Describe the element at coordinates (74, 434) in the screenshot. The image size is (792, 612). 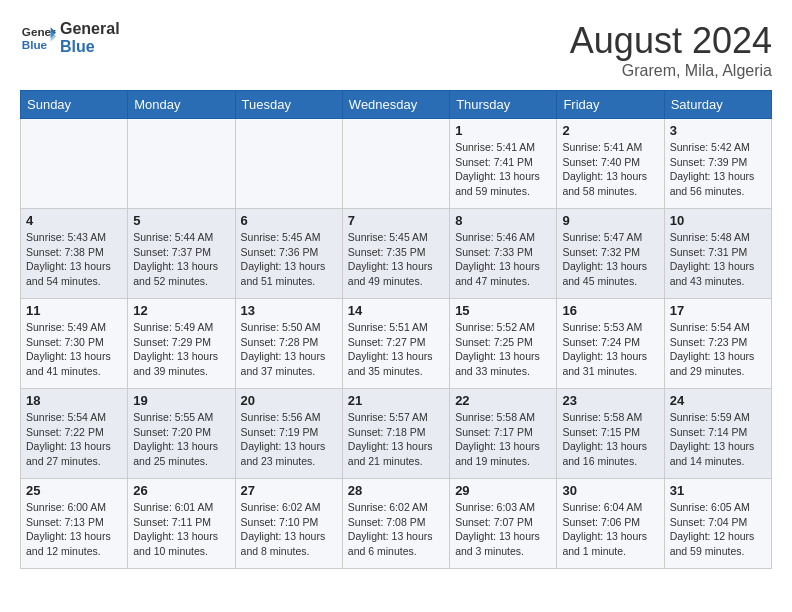
I see `calendar-cell: 18Sunrise: 5:54 AMSunset: 7:22 PMDayligh…` at that location.